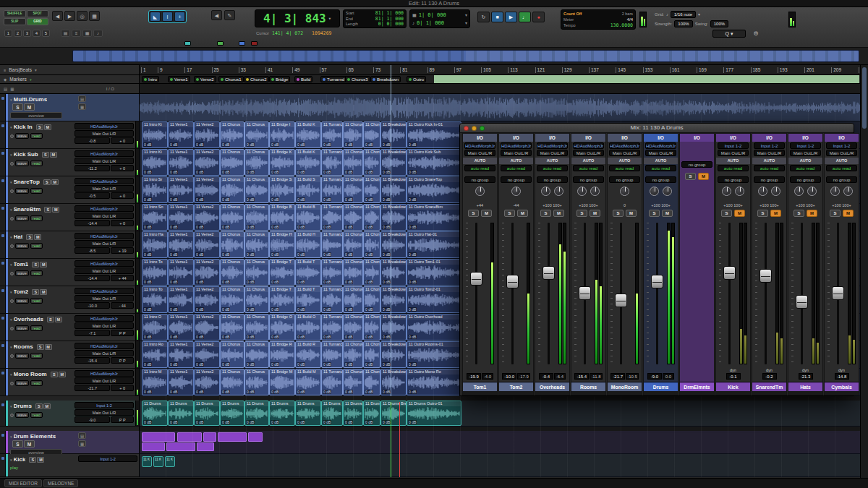  Describe the element at coordinates (69, 466) in the screenshot. I see `track-header: ▾KickSMplayInput 1-2` at that location.